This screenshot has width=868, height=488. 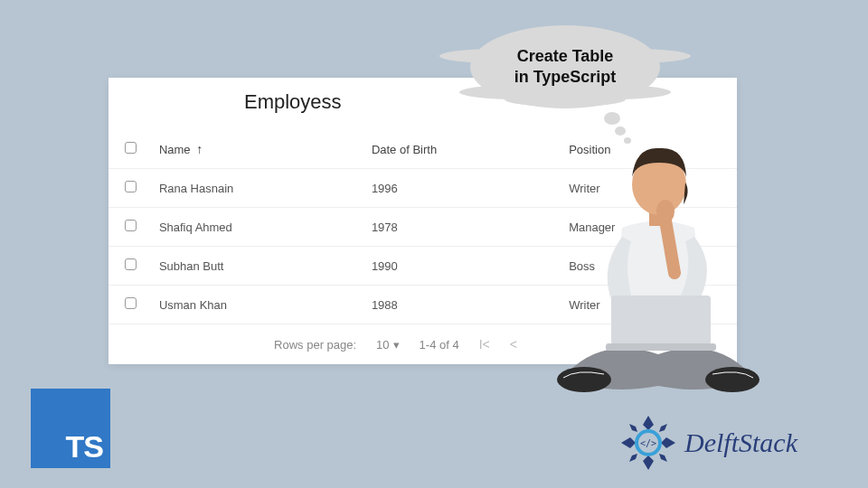 What do you see at coordinates (566, 78) in the screenshot?
I see `bubble-line2: in TypeScript` at bounding box center [566, 78].